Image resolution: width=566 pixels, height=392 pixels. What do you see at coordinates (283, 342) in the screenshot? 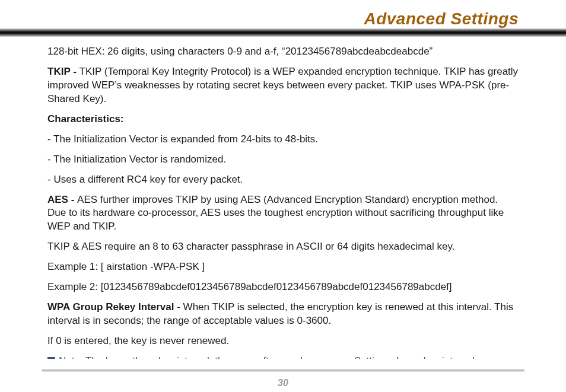
I see `rekey-zero-line: If 0 is entered, the key is never renewe…` at bounding box center [283, 342].